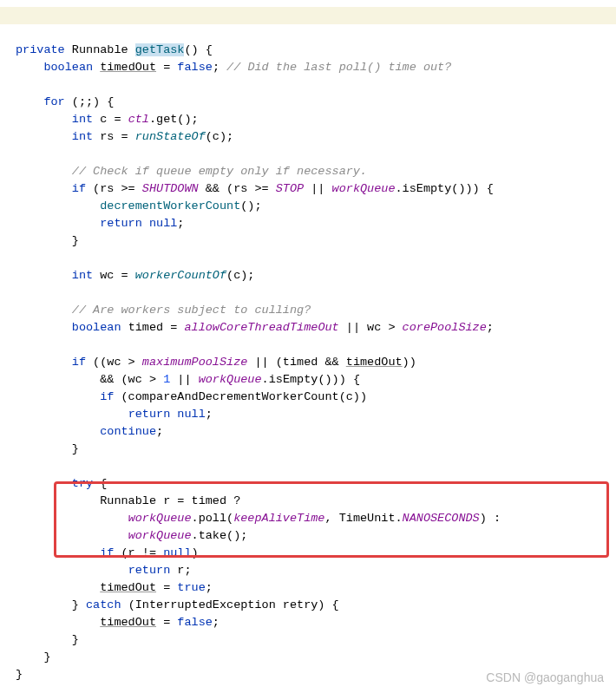 This screenshot has width=616, height=693. I want to click on method-workercountof: workerCountOf, so click(180, 276).